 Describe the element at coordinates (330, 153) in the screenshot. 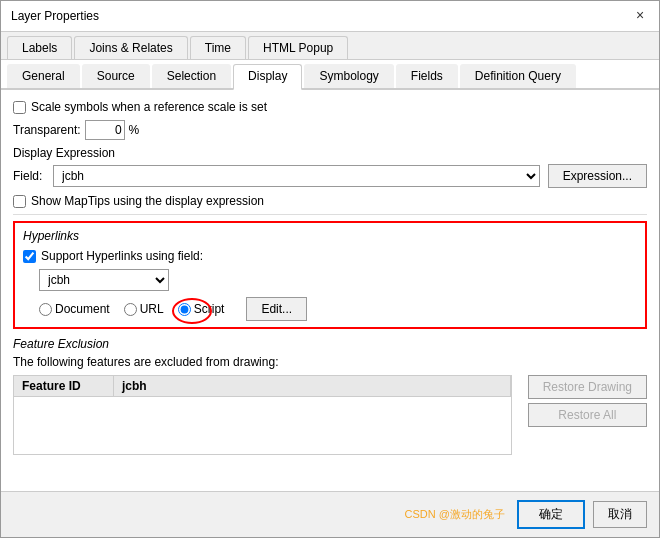

I see `display-expression-label: Display Expression` at that location.